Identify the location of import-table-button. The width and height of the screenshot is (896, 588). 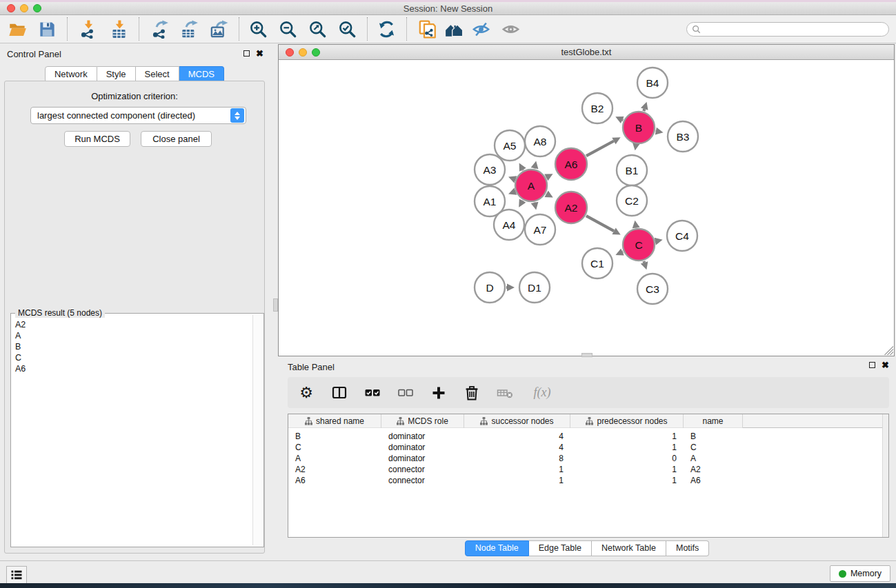
(119, 29).